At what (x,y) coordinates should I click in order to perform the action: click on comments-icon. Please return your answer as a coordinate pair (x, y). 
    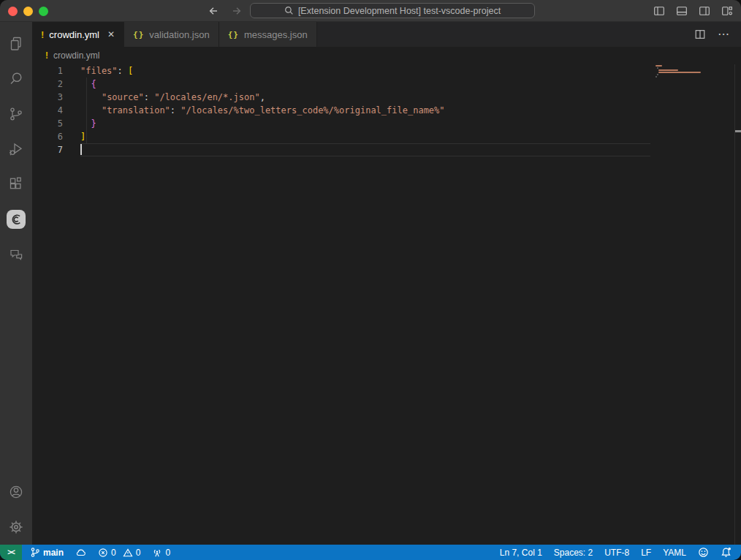
    Looking at the image, I should click on (16, 254).